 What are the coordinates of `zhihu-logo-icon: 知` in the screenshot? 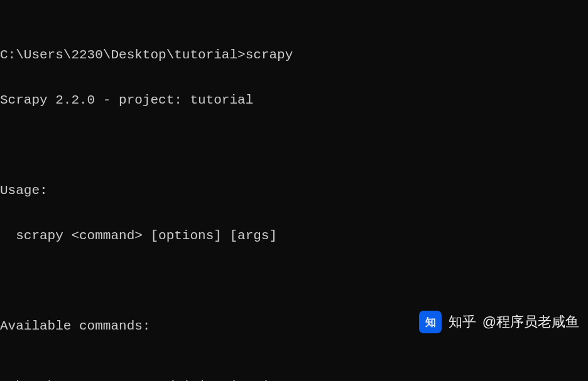 It's located at (431, 322).